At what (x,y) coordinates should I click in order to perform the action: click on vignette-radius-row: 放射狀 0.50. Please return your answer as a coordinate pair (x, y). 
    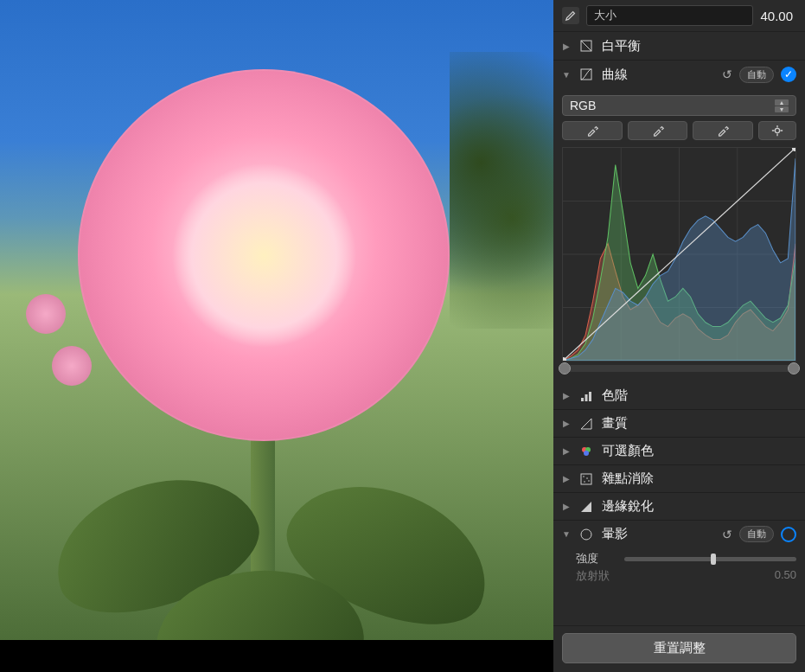
    Looking at the image, I should click on (680, 579).